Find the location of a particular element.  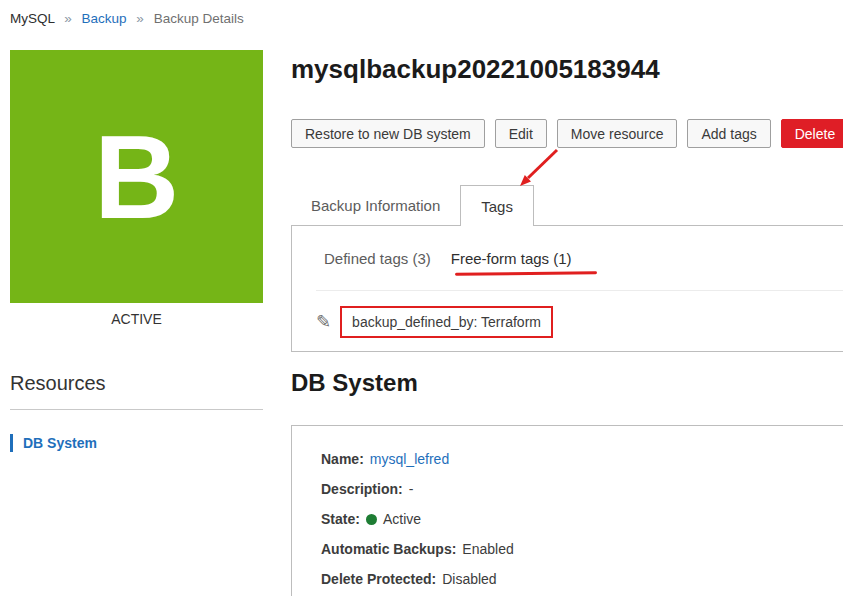

field-label-description: Description: is located at coordinates (362, 489).